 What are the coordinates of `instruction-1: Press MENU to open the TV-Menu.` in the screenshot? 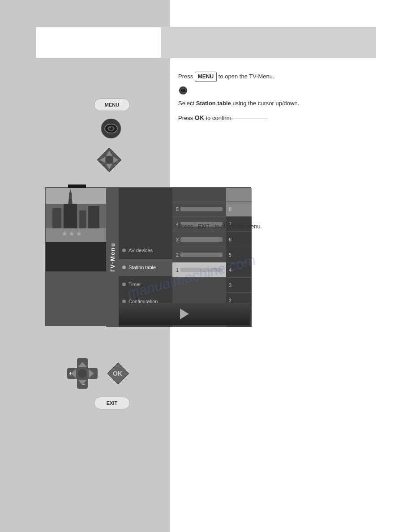 It's located at (283, 77).